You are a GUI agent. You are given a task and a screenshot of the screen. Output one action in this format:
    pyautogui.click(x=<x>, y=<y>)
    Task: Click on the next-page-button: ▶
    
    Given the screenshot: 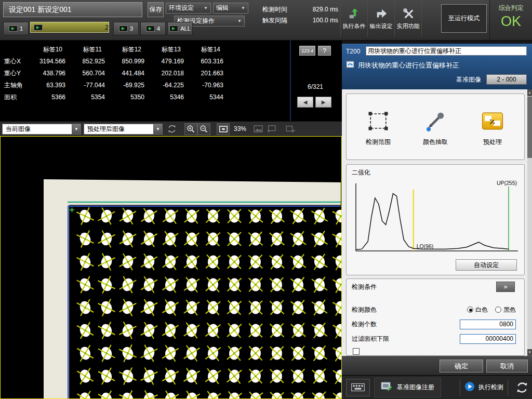 What is the action you would take?
    pyautogui.click(x=323, y=102)
    